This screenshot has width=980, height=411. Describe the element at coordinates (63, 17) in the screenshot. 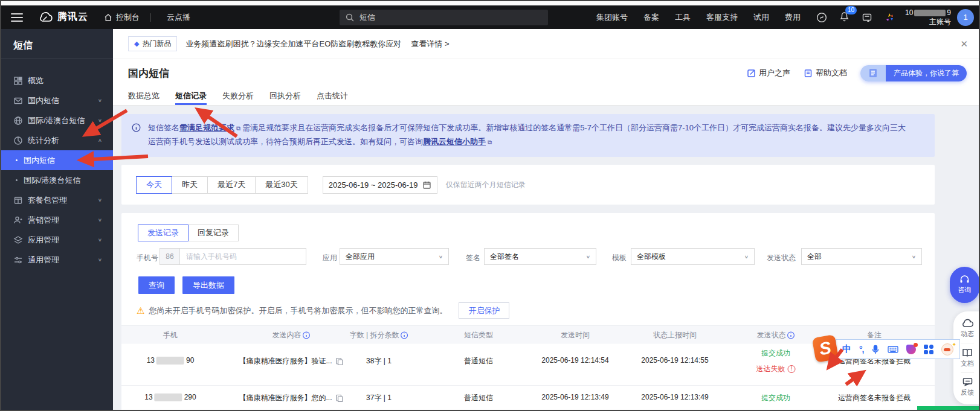

I see `tencent-cloud-logo: 腾讯云` at that location.